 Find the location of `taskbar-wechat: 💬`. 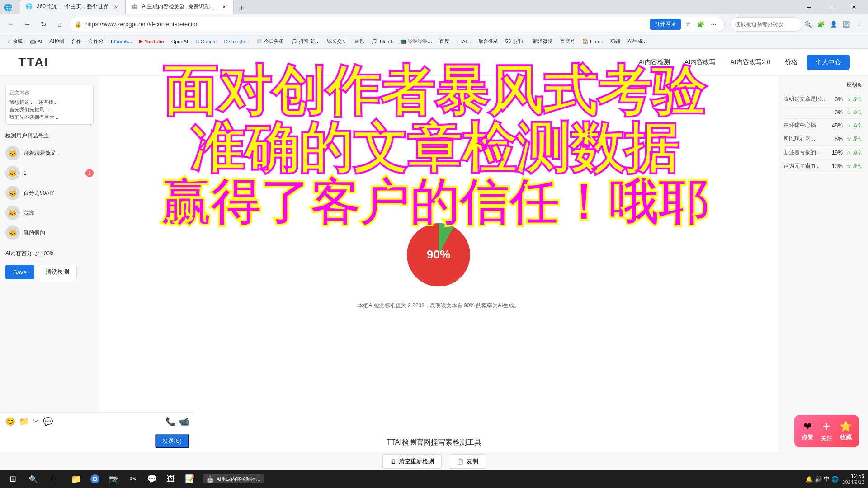

taskbar-wechat: 💬 is located at coordinates (152, 479).